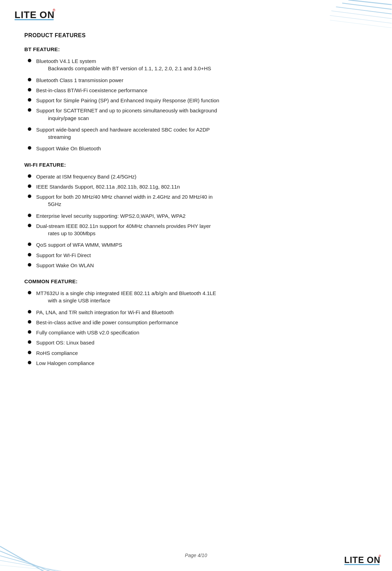 This screenshot has width=392, height=571. Describe the element at coordinates (202, 342) in the screenshot. I see `item-text: Support OS: Linux based` at that location.